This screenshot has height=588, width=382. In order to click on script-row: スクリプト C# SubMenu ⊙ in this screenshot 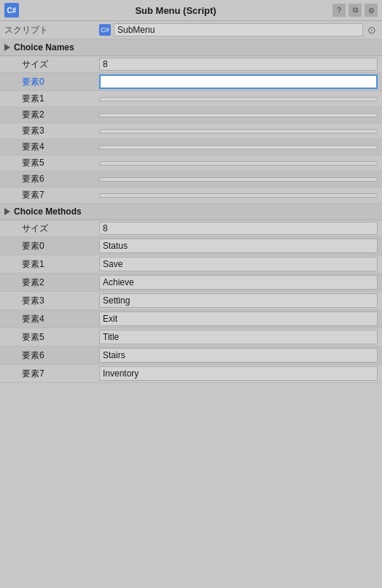, I will do `click(191, 31)`.